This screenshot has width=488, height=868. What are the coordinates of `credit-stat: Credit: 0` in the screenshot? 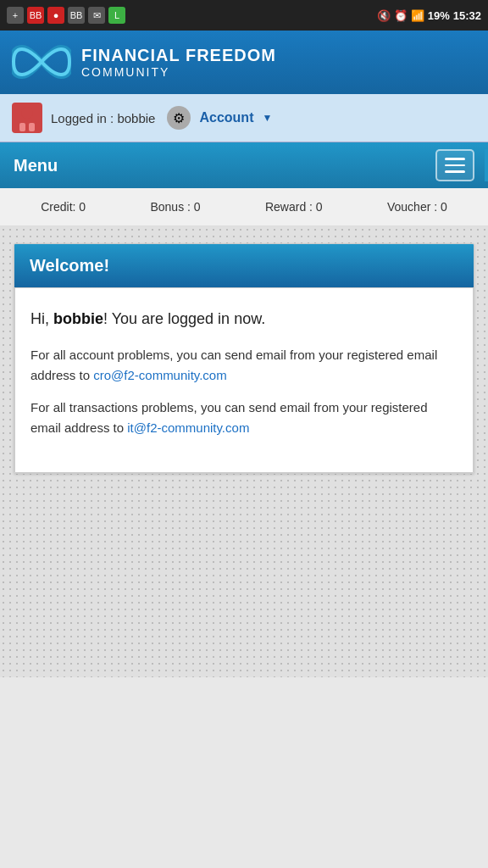 It's located at (63, 207).